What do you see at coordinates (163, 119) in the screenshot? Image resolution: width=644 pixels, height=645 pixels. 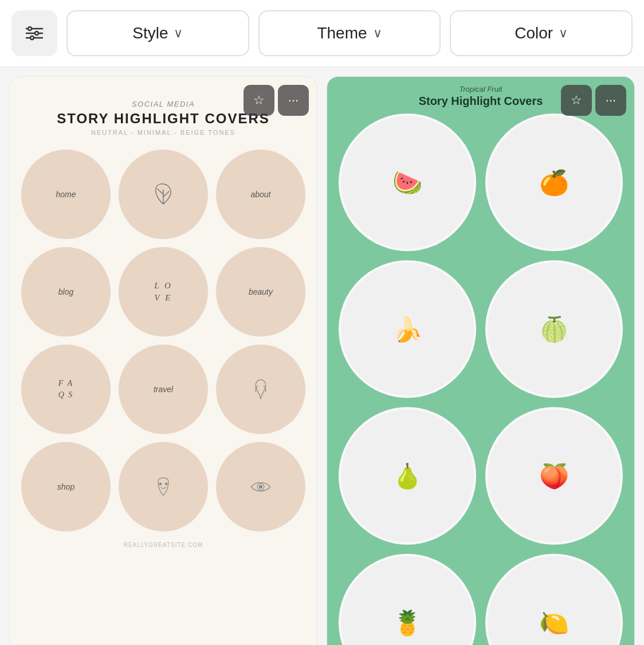 I see `card-1-title: STORY HIGHLIGHT COVERS` at bounding box center [163, 119].